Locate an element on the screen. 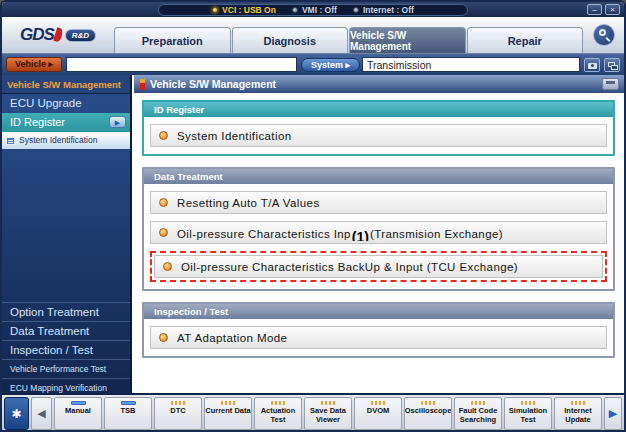  toolbar-button-actuation-test: Actuation Test is located at coordinates (278, 414).